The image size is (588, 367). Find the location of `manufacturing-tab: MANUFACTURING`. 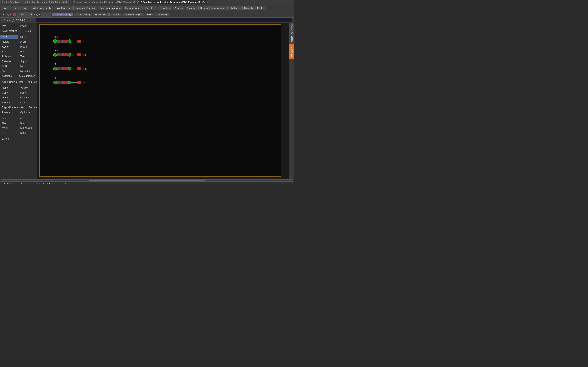

manufacturing-tab: MANUFACTURING is located at coordinates (292, 33).